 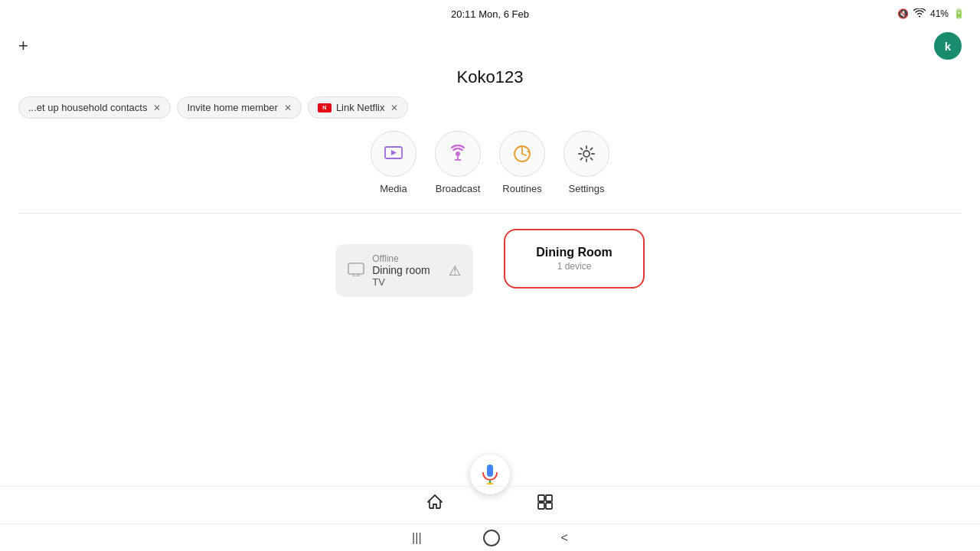 I want to click on tab-label: Link Netflix, so click(x=361, y=107).